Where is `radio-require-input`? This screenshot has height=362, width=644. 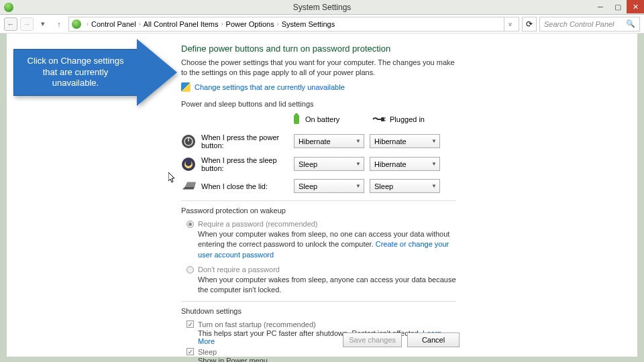
radio-require-input is located at coordinates (191, 224).